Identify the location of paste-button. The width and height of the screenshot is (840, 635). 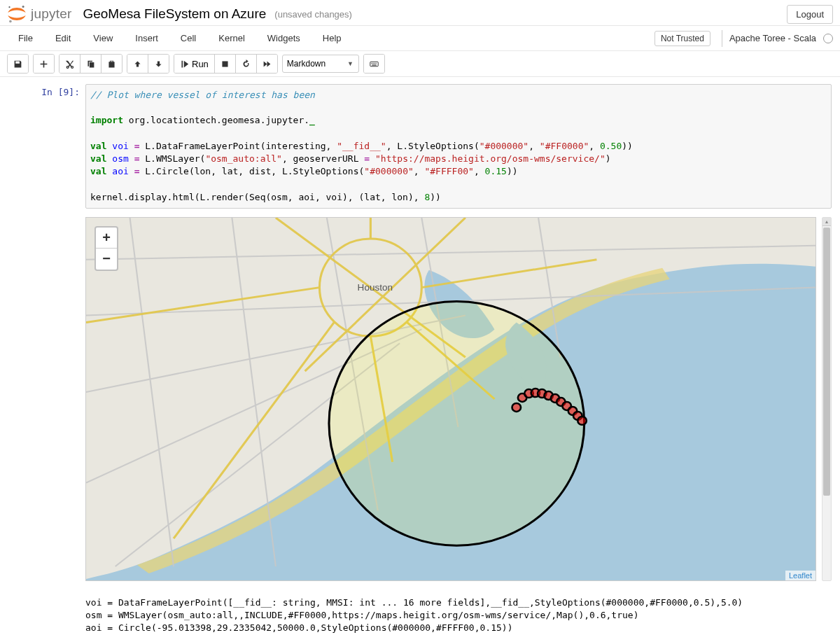
(112, 64).